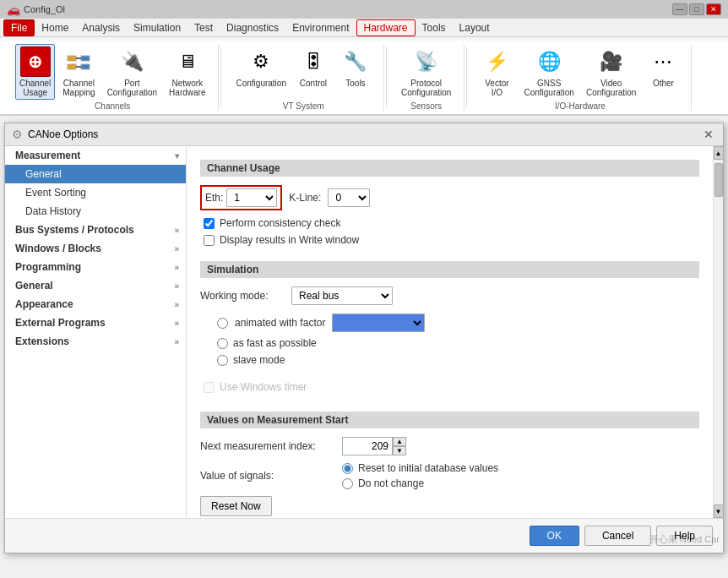  I want to click on scrollbar: ▲ ▼, so click(718, 332).